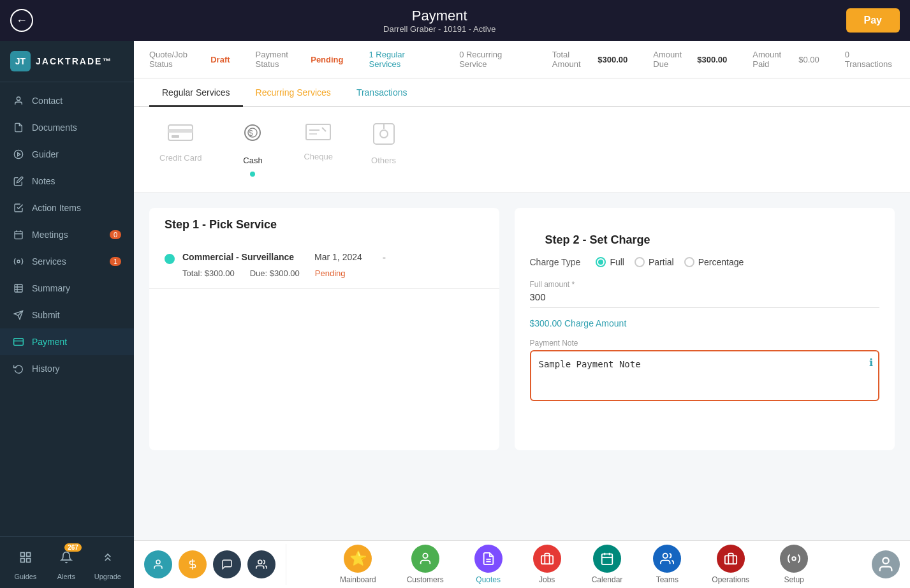 The width and height of the screenshot is (910, 588). I want to click on recurring-service-count: 0 Recurring Service, so click(493, 59).